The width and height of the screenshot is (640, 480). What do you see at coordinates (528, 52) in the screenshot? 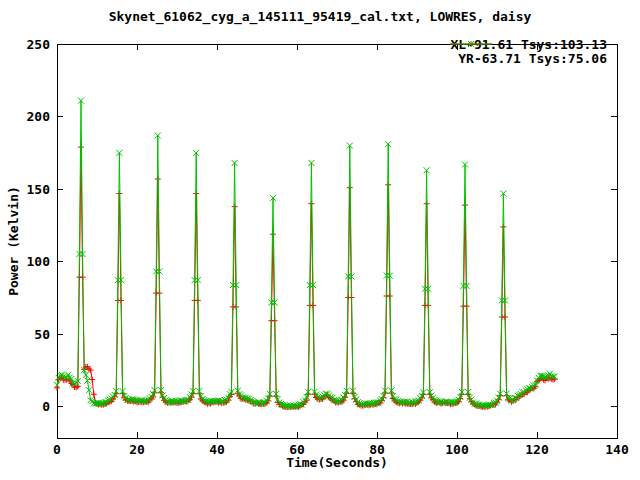
I see `legend: XL-91.61 Tsys:103.13YR-63.71 Tsys:75.06` at bounding box center [528, 52].